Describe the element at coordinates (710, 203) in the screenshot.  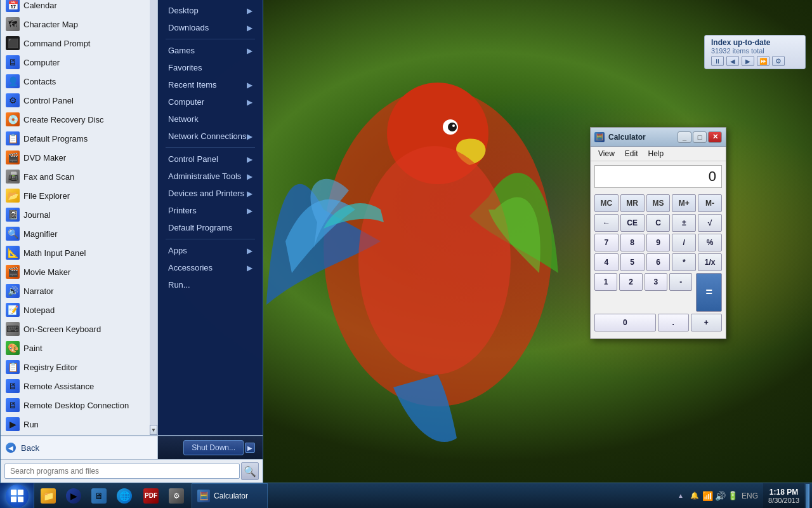
I see `calc-btn-mminus: M-` at that location.